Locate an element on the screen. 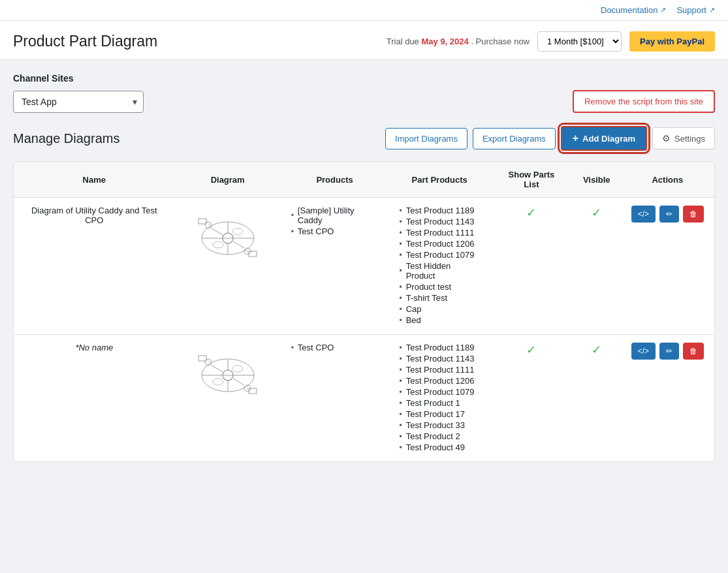  row2-diagram is located at coordinates (228, 398).